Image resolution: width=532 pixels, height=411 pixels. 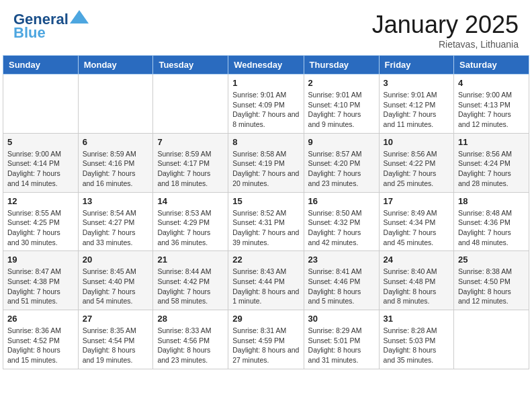 What do you see at coordinates (341, 286) in the screenshot?
I see `day-info: Sunrise: 8:41 AM Sunset: 4:46 PM Dayligh…` at bounding box center [341, 286].